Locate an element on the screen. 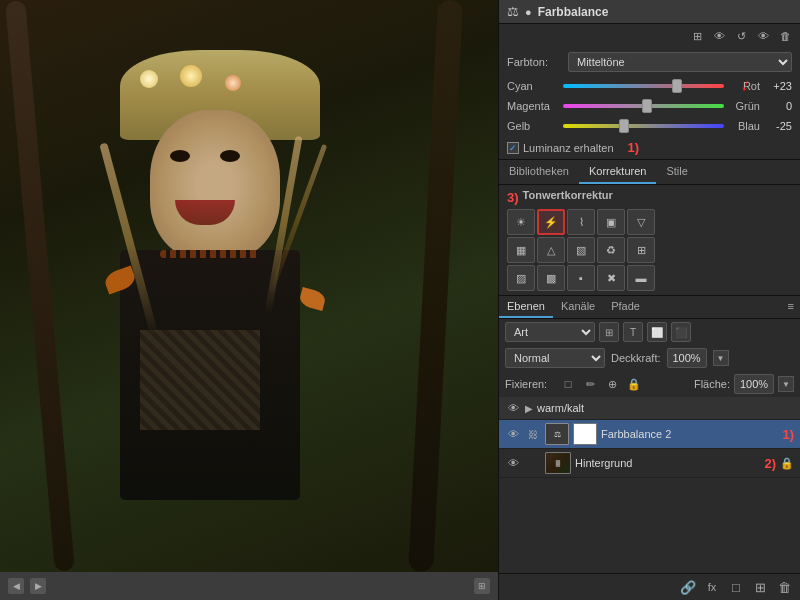 The height and width of the screenshot is (600, 800). art-select: Art is located at coordinates (550, 332).